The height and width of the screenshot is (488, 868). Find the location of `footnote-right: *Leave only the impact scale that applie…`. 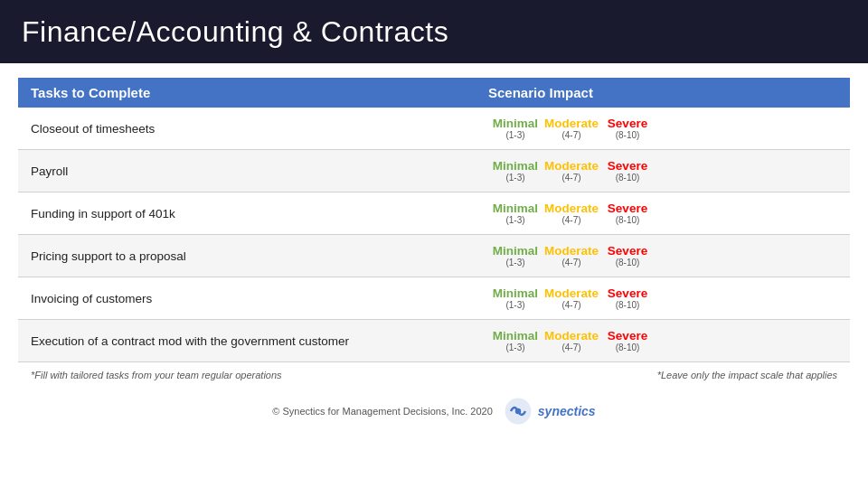

footnote-right: *Leave only the impact scale that applie… is located at coordinates (747, 375).